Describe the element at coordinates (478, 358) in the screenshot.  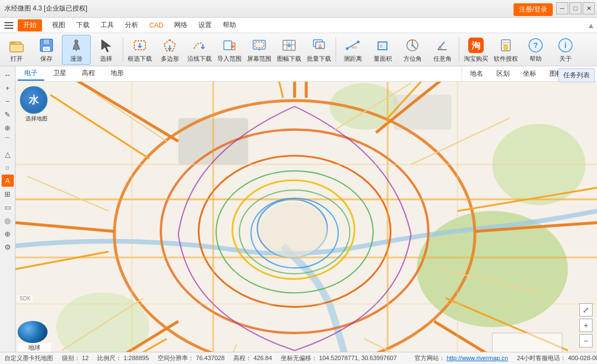
I see `website-link: http://www.rivermap.cn` at that location.